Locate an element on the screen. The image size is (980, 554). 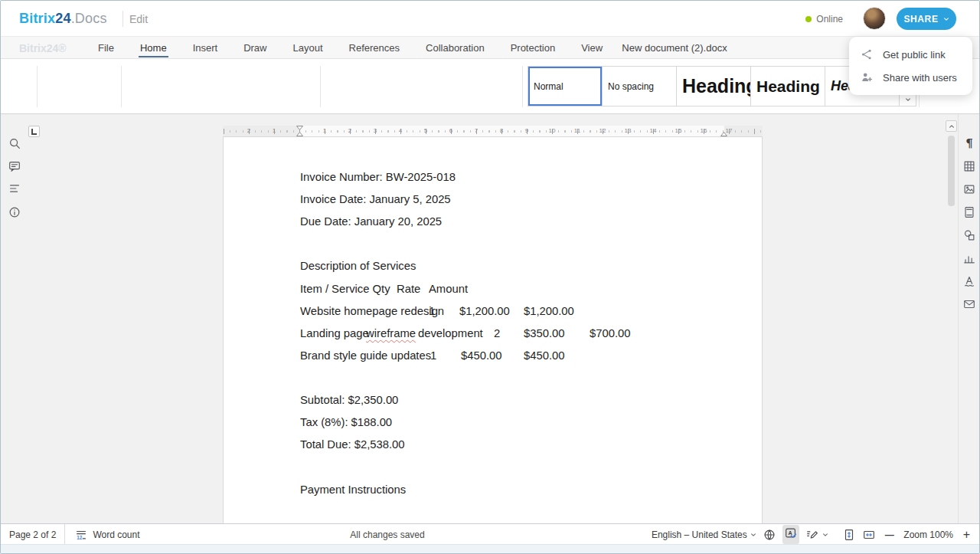
style-label: No spacing is located at coordinates (631, 87).